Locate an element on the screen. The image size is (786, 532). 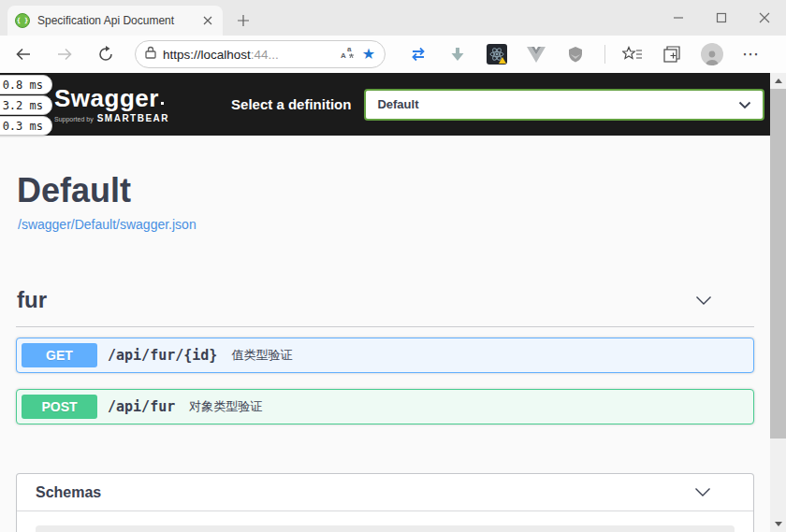
operation-row-post: POST /api/fur 对象类型验证 is located at coordinates (386, 407).